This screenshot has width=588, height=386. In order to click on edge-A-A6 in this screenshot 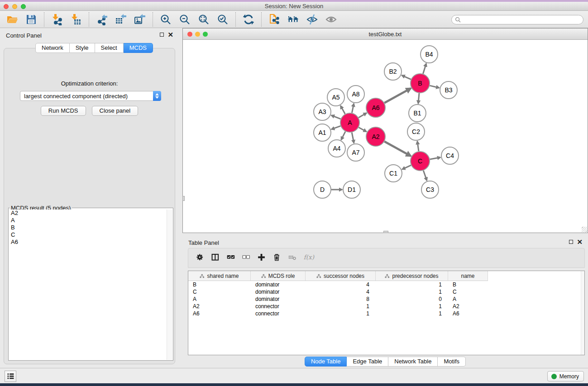, I will do `click(363, 115)`.